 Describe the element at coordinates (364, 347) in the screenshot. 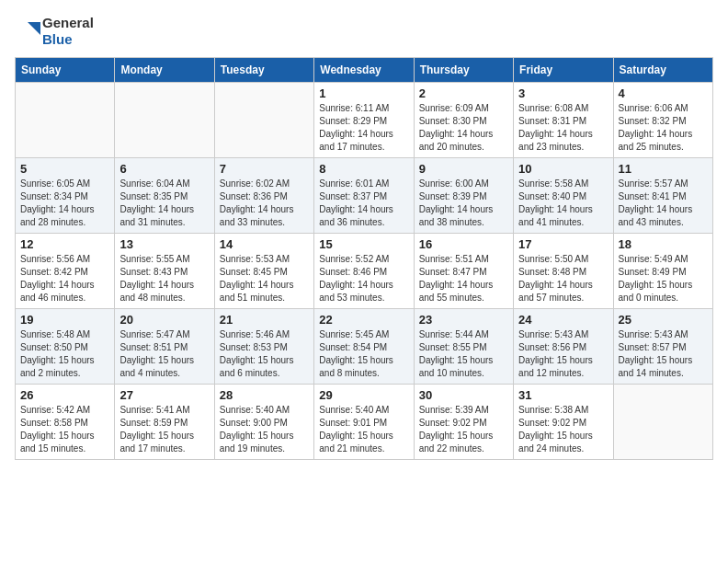

I see `day-cell: 22Sunrise: 5:45 AM Sunset: 8:54 PM Dayli…` at that location.